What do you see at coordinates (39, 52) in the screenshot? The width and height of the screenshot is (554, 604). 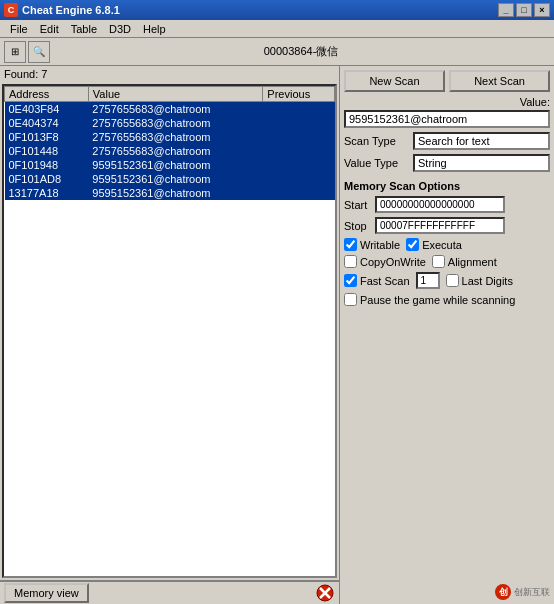 I see `toolbar-btn-2: 🔍` at bounding box center [39, 52].